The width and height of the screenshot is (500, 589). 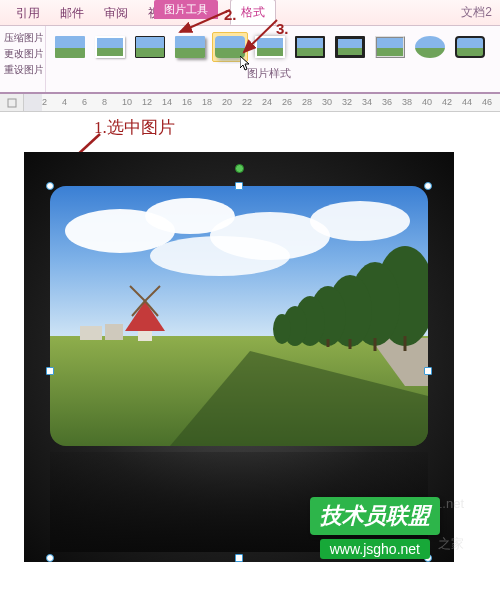 What do you see at coordinates (116, 13) in the screenshot?
I see `tab-review: 审阅` at bounding box center [116, 13].